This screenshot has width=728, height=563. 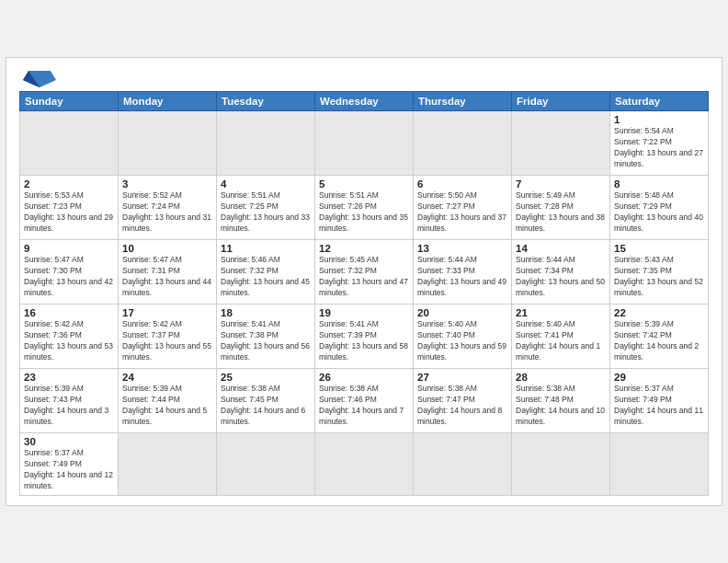 What do you see at coordinates (364, 465) in the screenshot?
I see `calendar-week-row: 30Sunrise: 5:37 AMSunset: 7:49 PMDayligh…` at bounding box center [364, 465].